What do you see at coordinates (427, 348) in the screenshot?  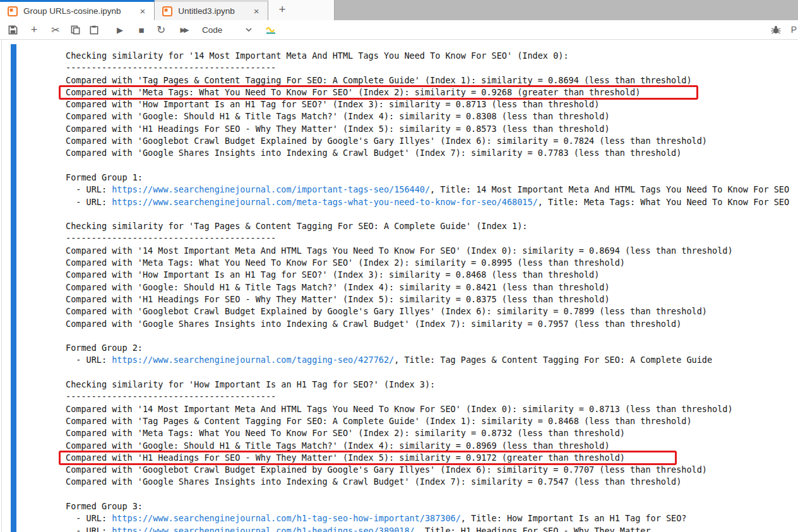 I see `output-line: Formed Group 2:` at bounding box center [427, 348].